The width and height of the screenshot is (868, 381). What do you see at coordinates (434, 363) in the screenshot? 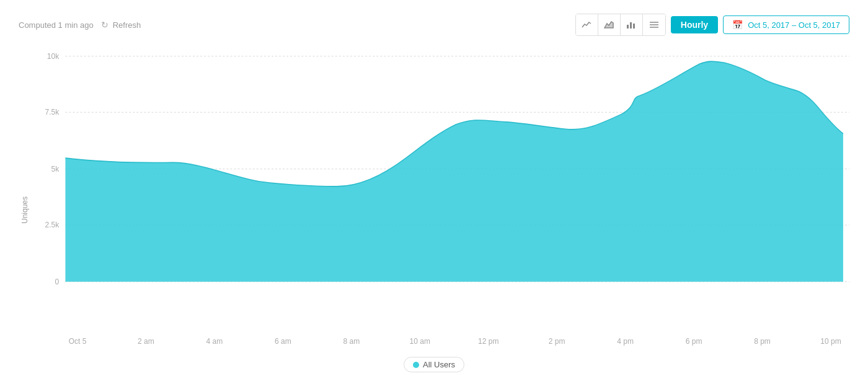
I see `legend: All Users` at bounding box center [434, 363].